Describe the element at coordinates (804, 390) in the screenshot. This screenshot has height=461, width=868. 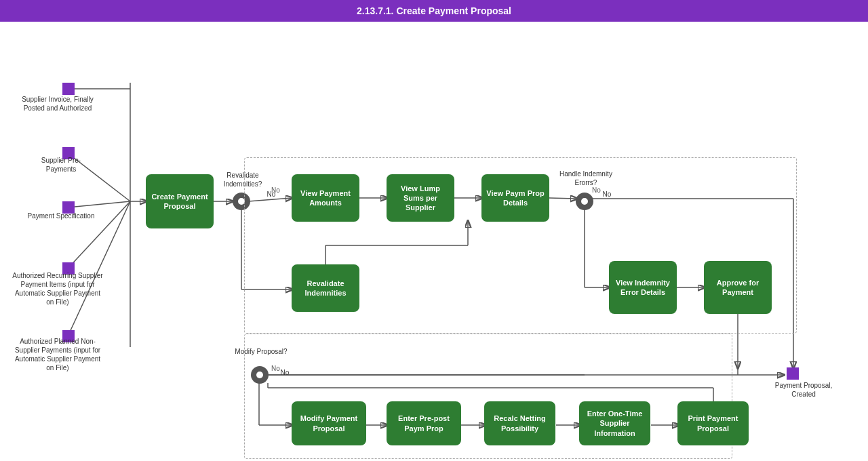
I see `output-label: Payment Proposal, Created` at that location.